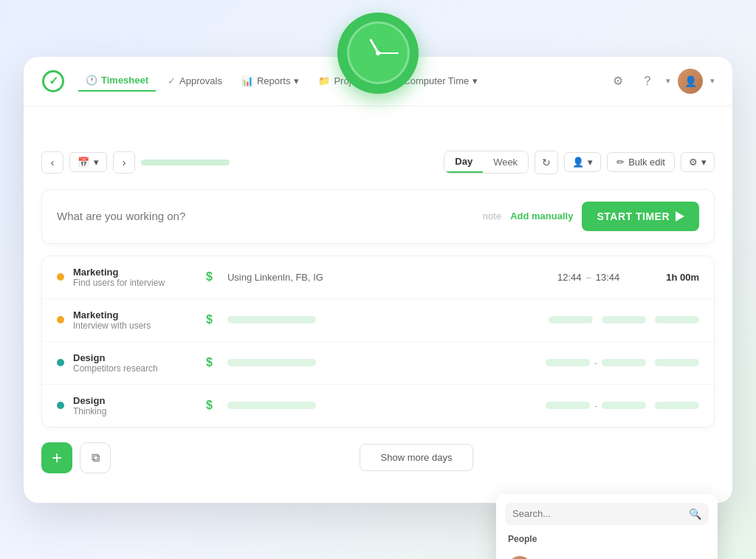 Image resolution: width=756 pixels, height=559 pixels. What do you see at coordinates (378, 363) in the screenshot?
I see `entry-row: Design Competitors research $ -` at bounding box center [378, 363].